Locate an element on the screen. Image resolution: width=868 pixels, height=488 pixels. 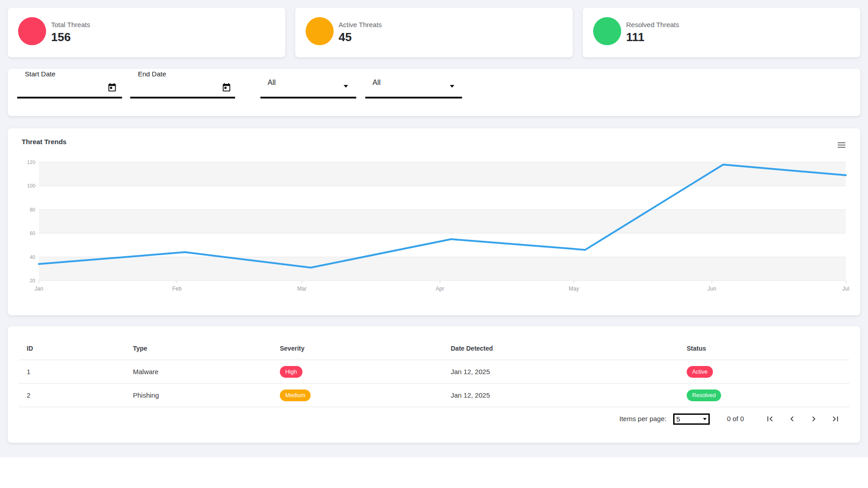
last-page-button is located at coordinates (835, 419).